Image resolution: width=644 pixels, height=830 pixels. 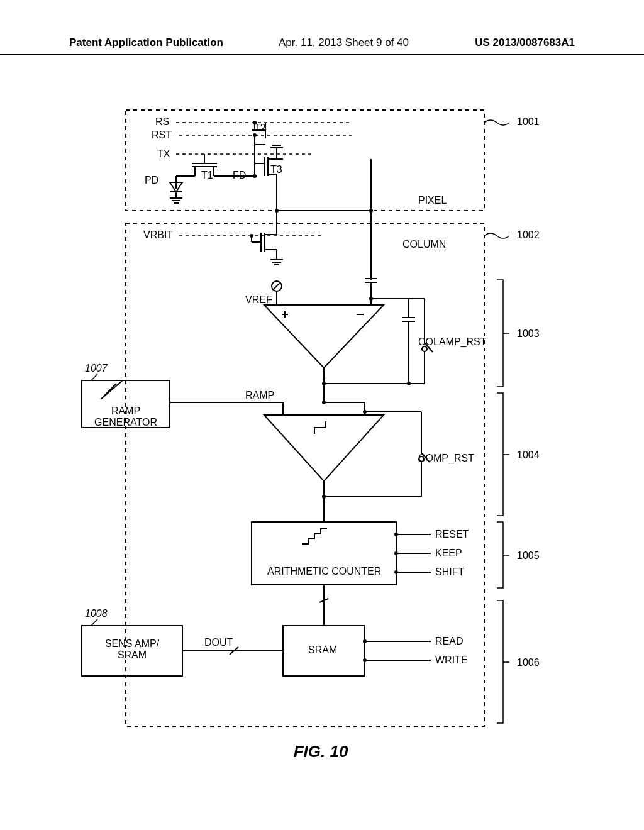 I want to click on ref-1008: 1008, so click(x=96, y=614).